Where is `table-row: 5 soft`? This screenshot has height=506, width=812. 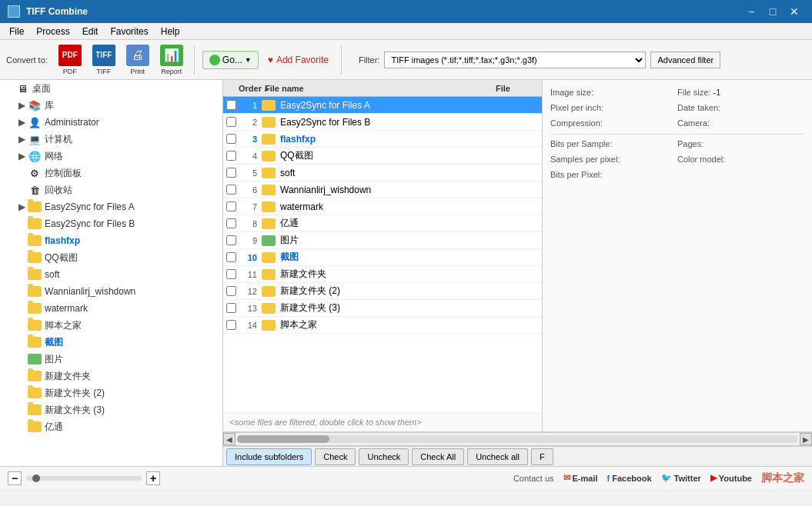 table-row: 5 soft is located at coordinates (383, 173).